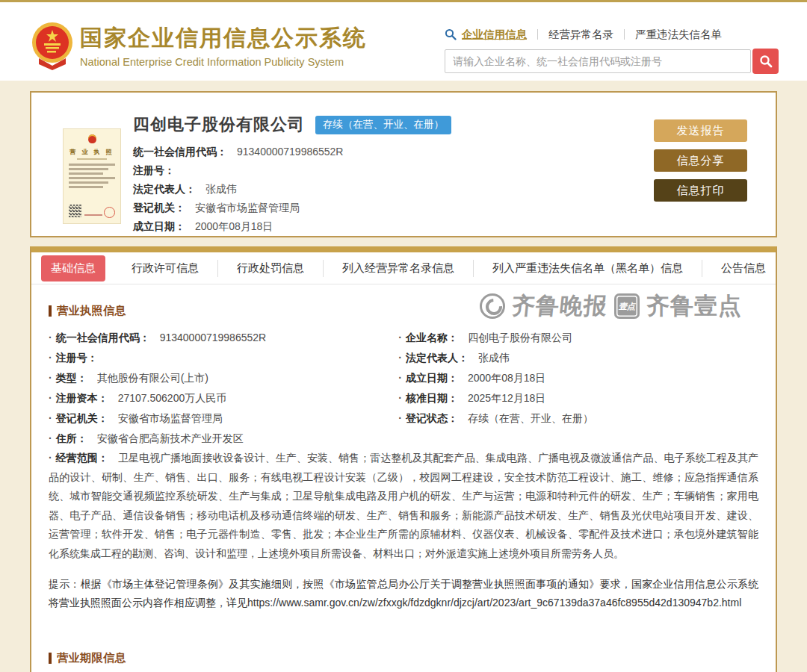 The height and width of the screenshot is (672, 807). Describe the element at coordinates (578, 399) in the screenshot. I see `field-approval-date: 核准日期：2025年12月18日` at that location.